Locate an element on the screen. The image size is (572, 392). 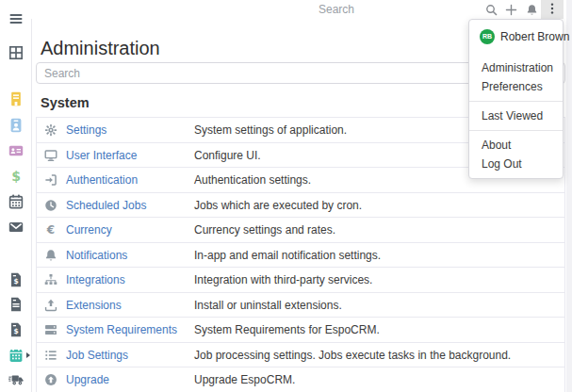
user-dropdown-menu: RB Robert Brown AdministrationPreference… is located at coordinates (516, 99).